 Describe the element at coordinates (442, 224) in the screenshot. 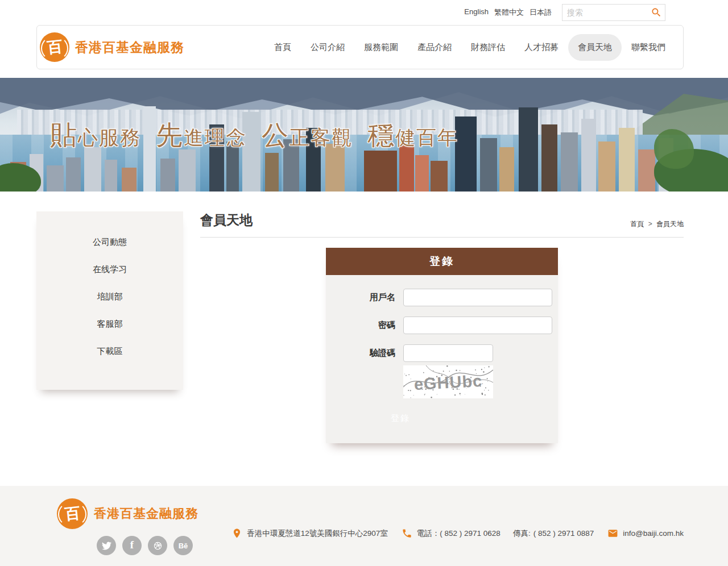

I see `title-row: 會員天地 首頁 > 會員天地` at that location.